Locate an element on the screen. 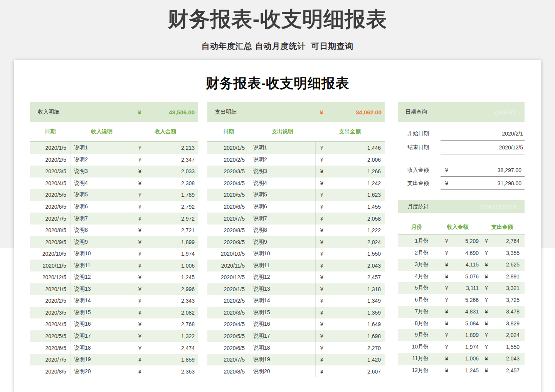  table-row: 2020/6/5 说明18 ¥ 2,474 is located at coordinates (114, 348).